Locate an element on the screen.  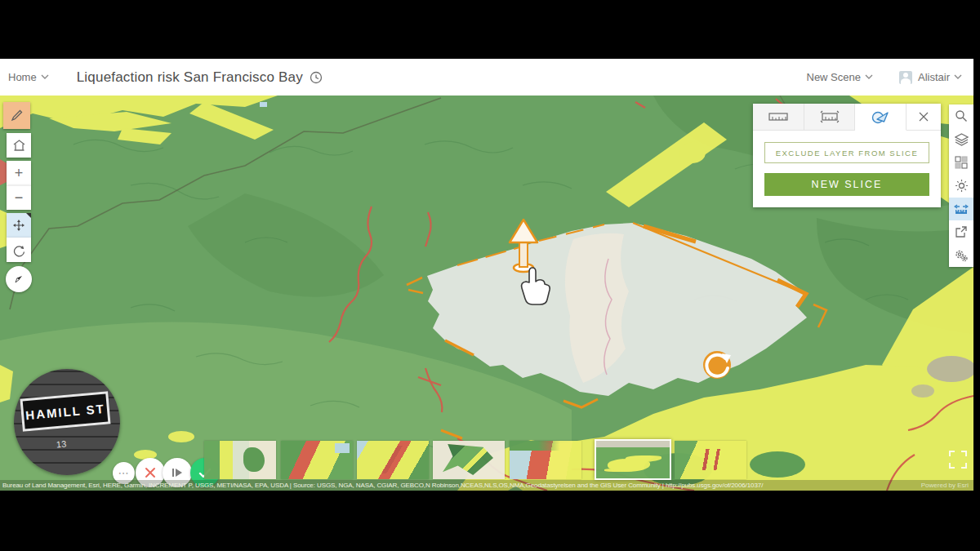
new-slice-button: NEW SLICE is located at coordinates (847, 184).